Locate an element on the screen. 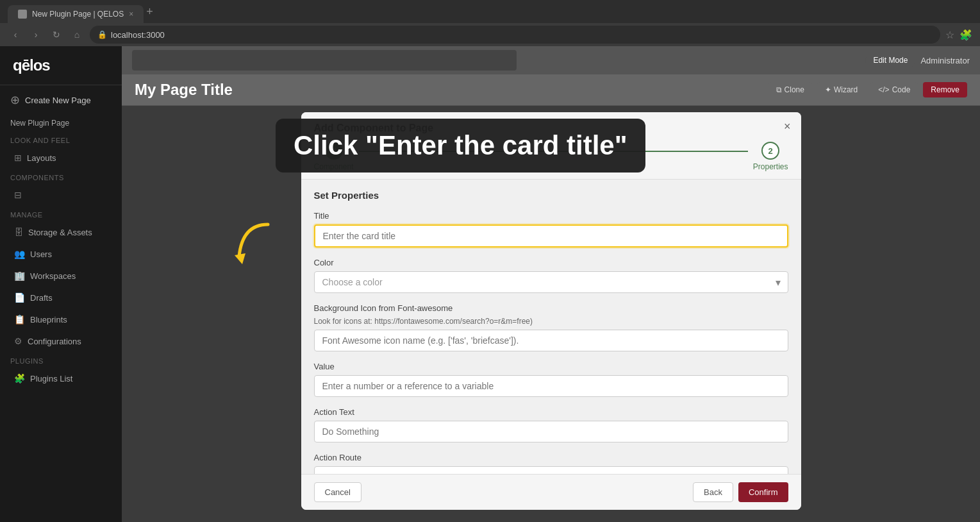  annotation-arrow is located at coordinates (255, 245).